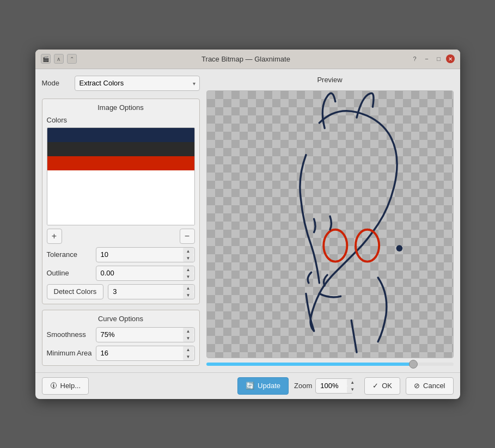 The height and width of the screenshot is (448, 495). What do you see at coordinates (188, 292) in the screenshot?
I see `detect-count-arrows: ▲ ▼` at bounding box center [188, 292].